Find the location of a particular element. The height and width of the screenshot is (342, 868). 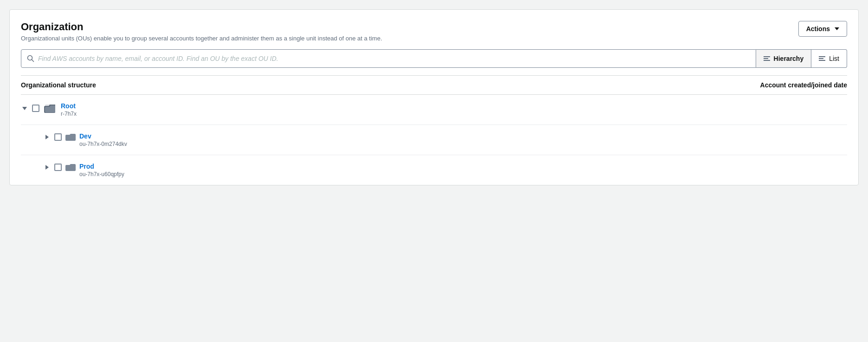

root-expand-button is located at coordinates (25, 108).